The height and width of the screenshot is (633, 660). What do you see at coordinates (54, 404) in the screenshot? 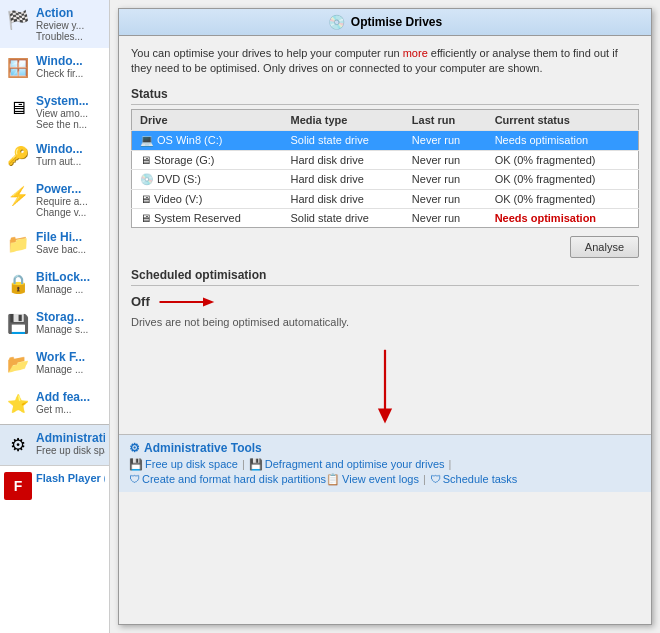
I see `sidebar-item-add-features: ⭐ Add fea... Get m...` at bounding box center [54, 404].